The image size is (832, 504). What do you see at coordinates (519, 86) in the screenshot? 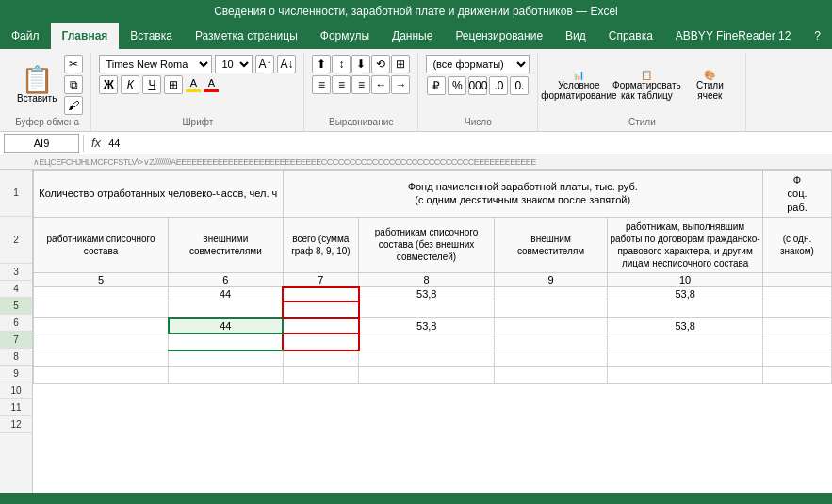
I see `decrease-decimal-button: 0.` at bounding box center [519, 86].